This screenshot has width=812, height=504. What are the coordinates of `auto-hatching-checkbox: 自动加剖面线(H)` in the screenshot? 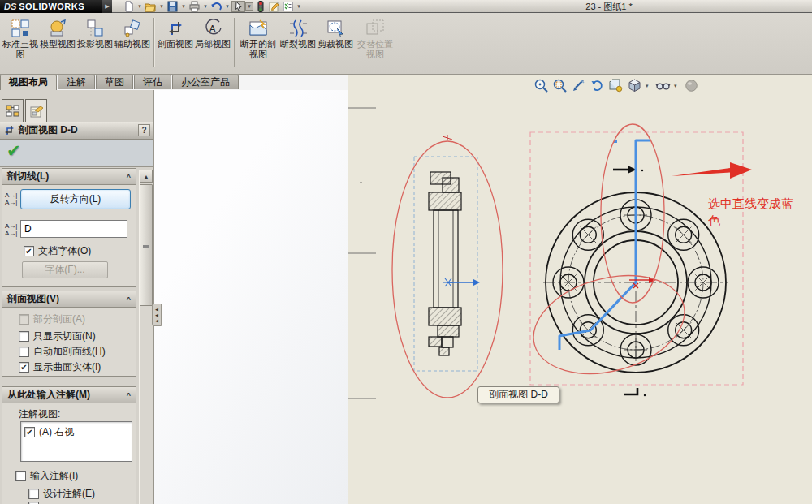 It's located at (62, 352).